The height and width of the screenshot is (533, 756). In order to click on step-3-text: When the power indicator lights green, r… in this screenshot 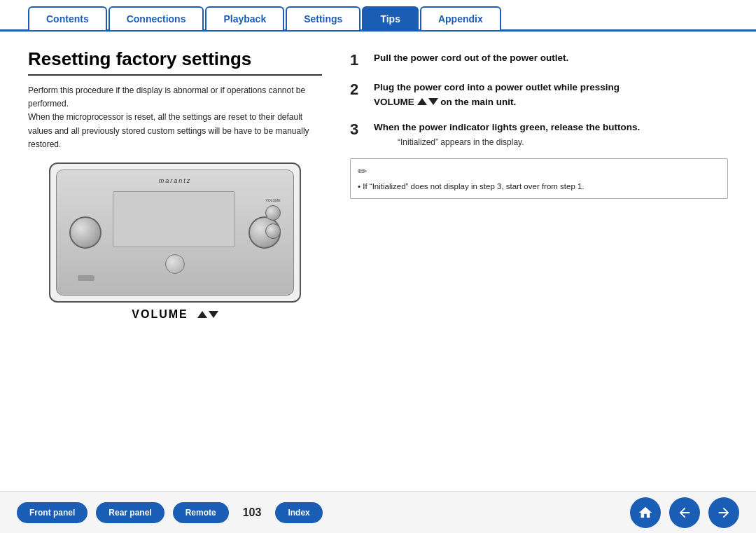, I will do `click(507, 127)`.